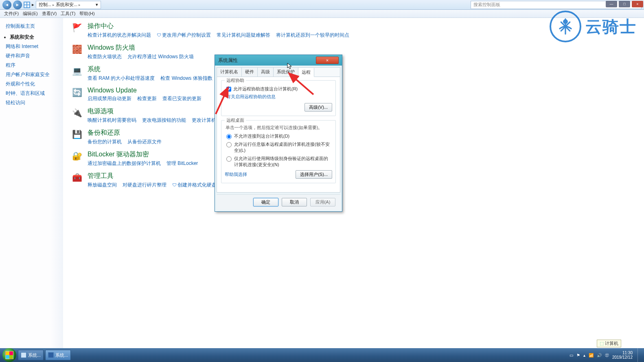  Describe the element at coordinates (250, 72) in the screenshot. I see `tab-hardware: 硬件` at that location.